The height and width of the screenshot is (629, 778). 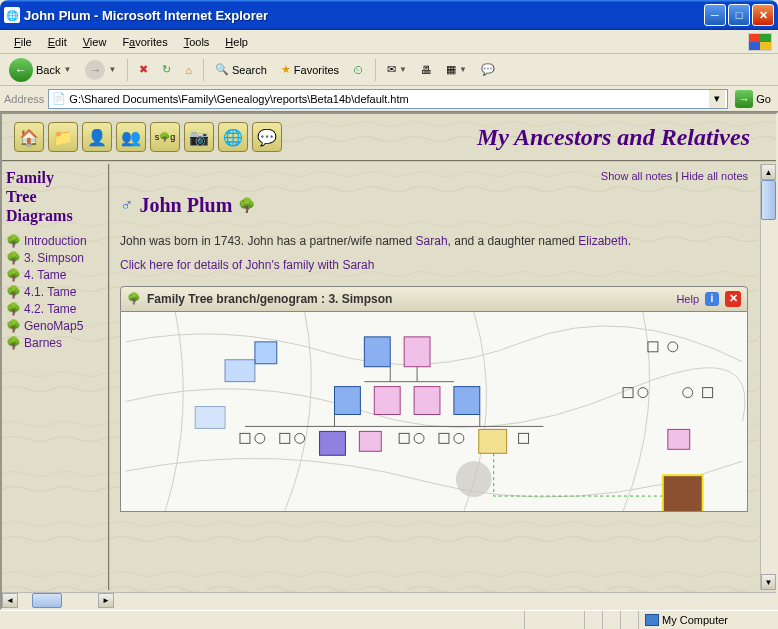 I want to click on scroll-track, so click(x=58, y=600).